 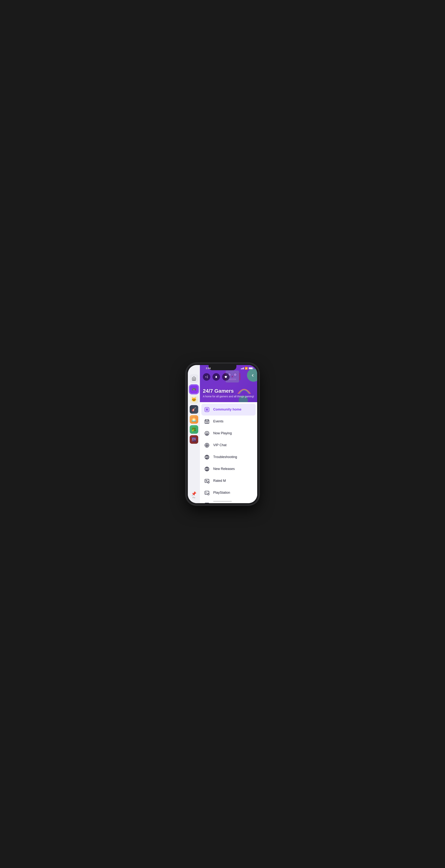 What do you see at coordinates (229, 369) in the screenshot?
I see `status-bar: 2:04 📶` at bounding box center [229, 369].